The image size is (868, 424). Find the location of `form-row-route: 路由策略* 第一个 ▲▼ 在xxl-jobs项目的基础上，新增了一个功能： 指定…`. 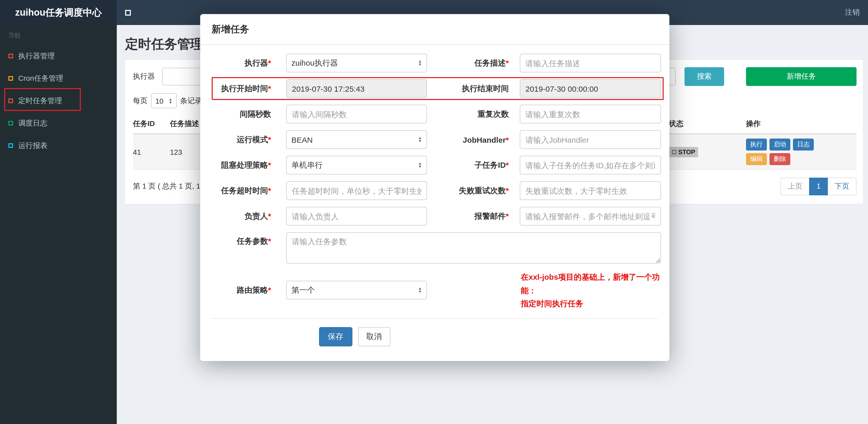

form-row-route: 路由策略* 第一个 ▲▼ 在xxl-jobs项目的基础上，新增了一个功能： 指定… is located at coordinates (435, 290).